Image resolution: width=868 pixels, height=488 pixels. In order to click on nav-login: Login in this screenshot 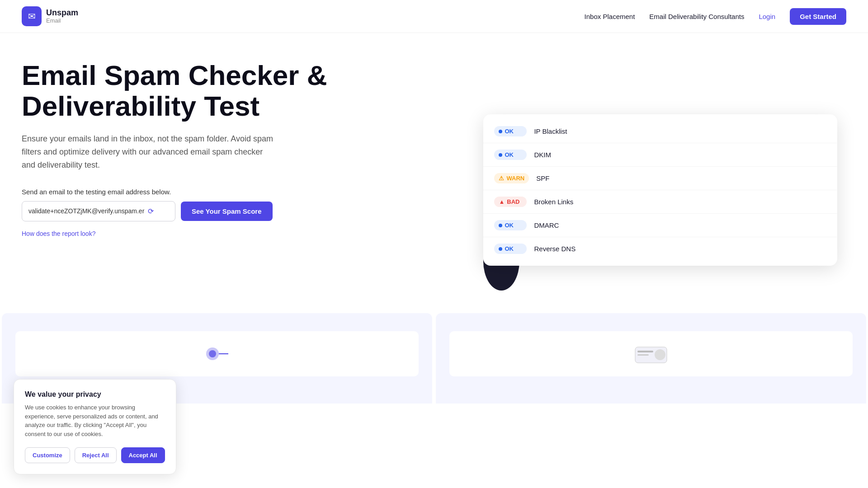, I will do `click(767, 16)`.